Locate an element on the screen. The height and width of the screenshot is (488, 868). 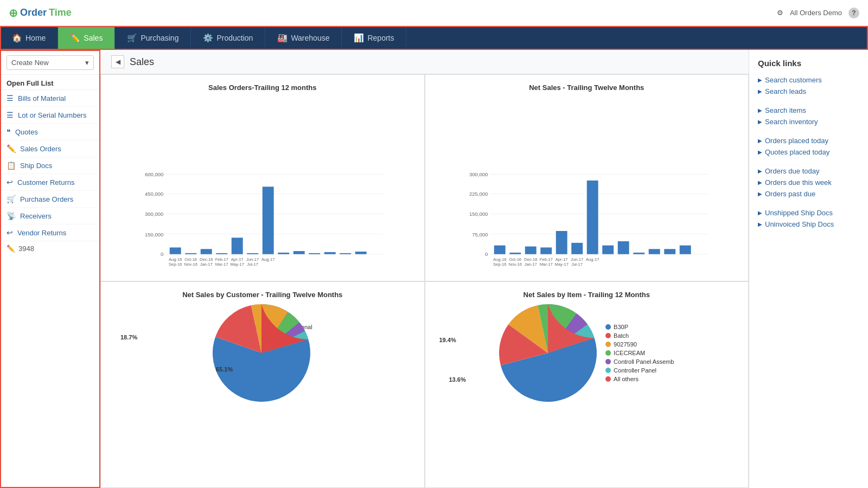
svg-text: Mar-17 is located at coordinates (546, 264).